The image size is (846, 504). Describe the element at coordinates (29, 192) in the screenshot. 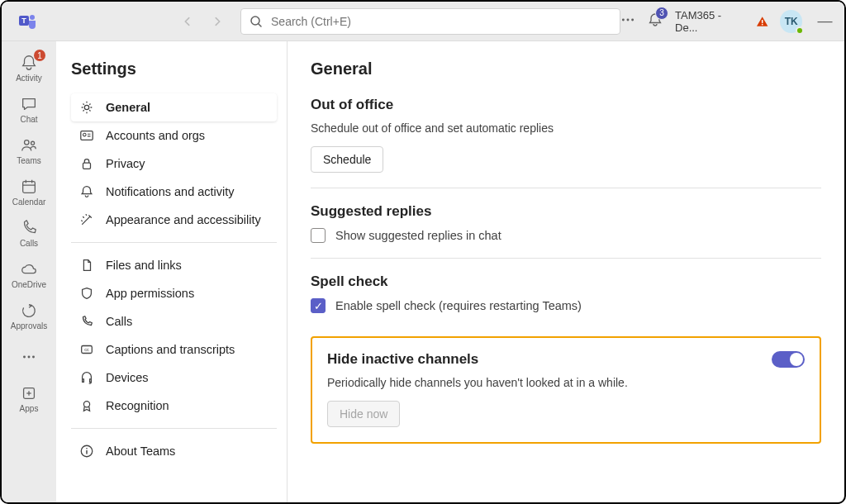

I see `rail-calendar: Calendar` at that location.